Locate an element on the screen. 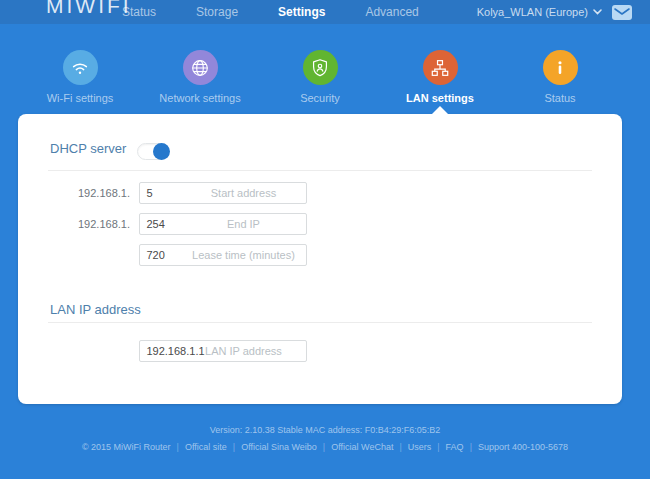 This screenshot has height=479, width=650. footer-link-users: Users is located at coordinates (420, 447).